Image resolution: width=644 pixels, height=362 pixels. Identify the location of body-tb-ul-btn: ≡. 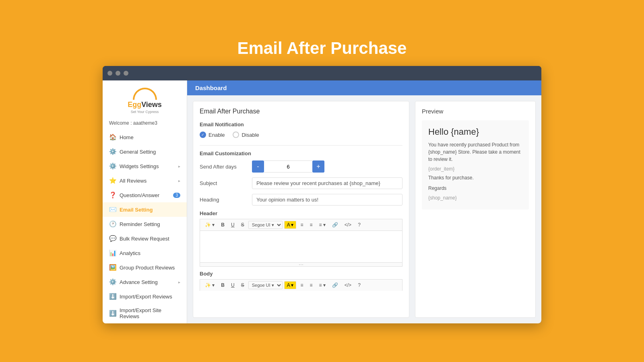
(302, 285).